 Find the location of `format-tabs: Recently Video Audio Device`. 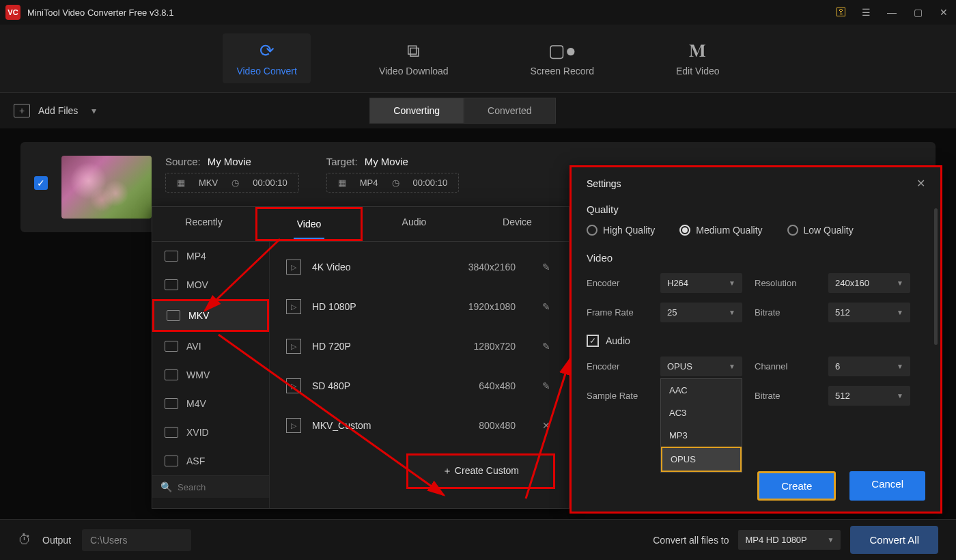

format-tabs: Recently Video Audio Device is located at coordinates (361, 224).